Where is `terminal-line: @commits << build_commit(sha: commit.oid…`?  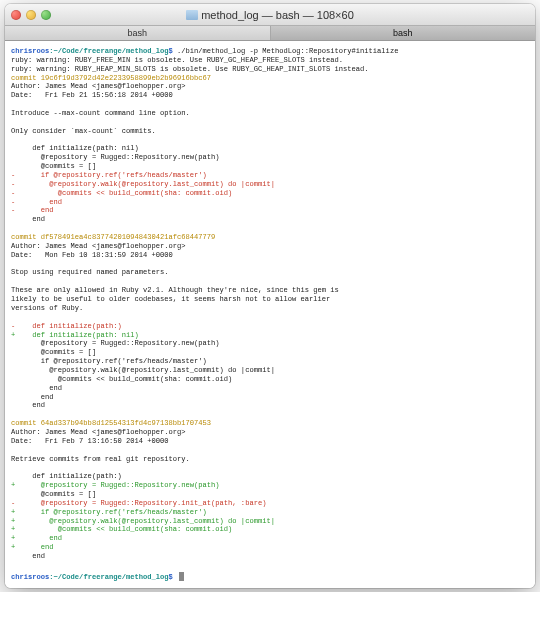 terminal-line: @commits << build_commit(sha: commit.oid… is located at coordinates (270, 380).